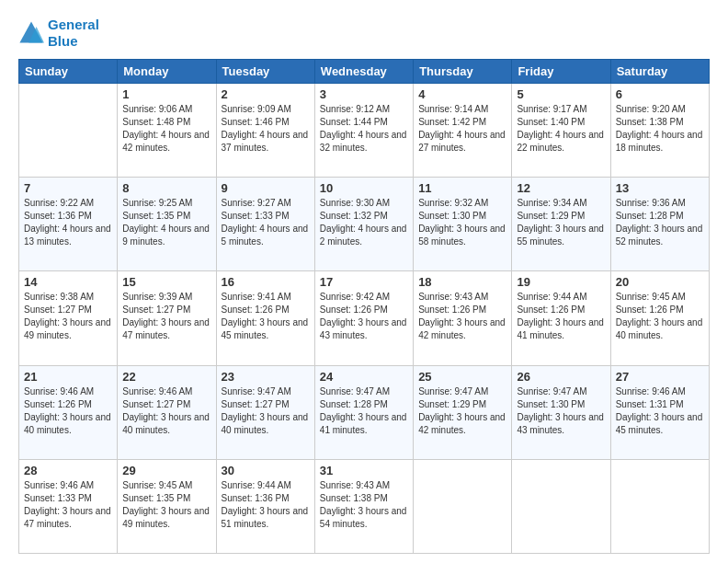  What do you see at coordinates (68, 316) in the screenshot?
I see `day-info: Sunrise: 9:38 AMSunset: 1:27 PMDaylight:…` at bounding box center [68, 316].